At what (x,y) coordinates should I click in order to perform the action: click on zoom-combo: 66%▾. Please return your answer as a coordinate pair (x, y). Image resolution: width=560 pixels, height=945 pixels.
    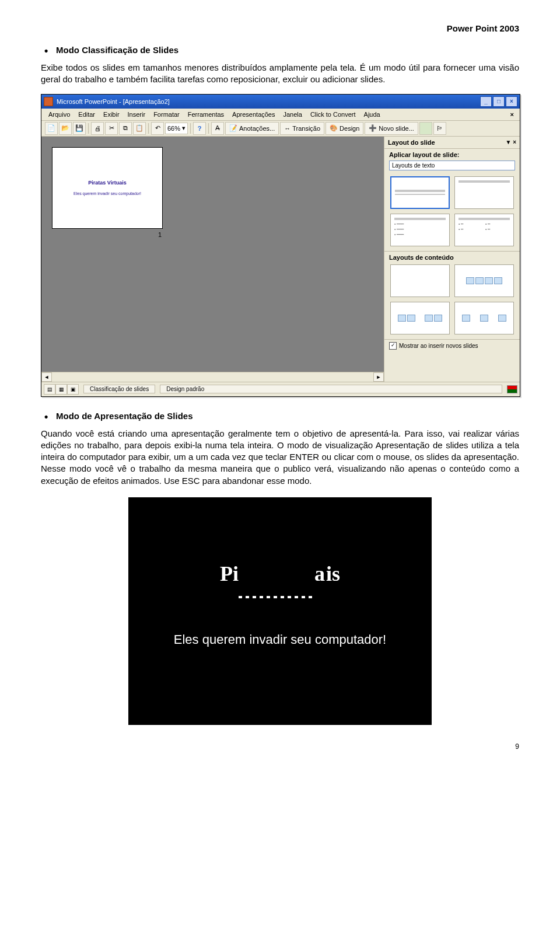
    Looking at the image, I should click on (176, 128).